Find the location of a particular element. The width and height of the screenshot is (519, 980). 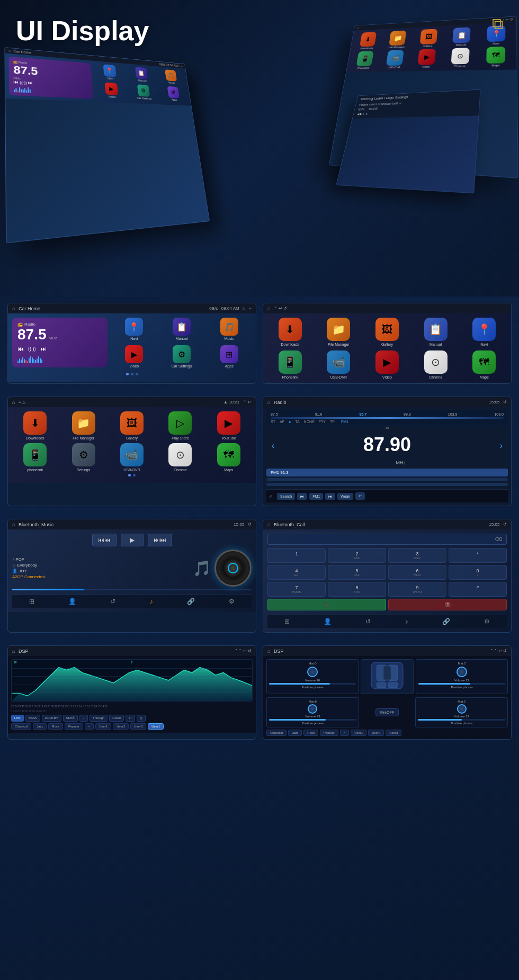

app-video2: ▶ Video is located at coordinates (387, 365).